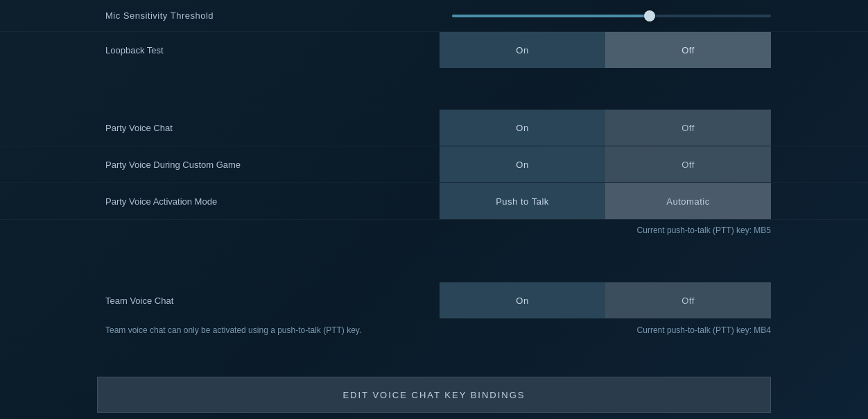 The width and height of the screenshot is (868, 419). Describe the element at coordinates (523, 164) in the screenshot. I see `party-voice-custom-game-on-button: On` at that location.